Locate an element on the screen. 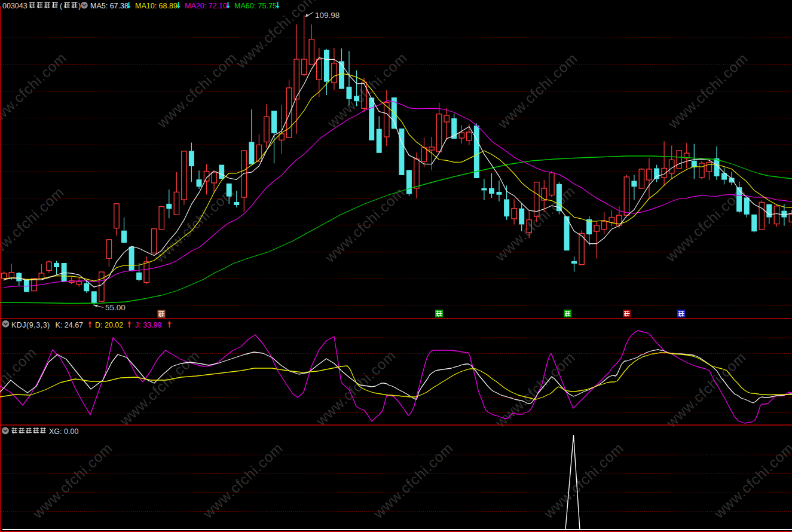 Image resolution: width=792 pixels, height=532 pixels. svg-text: 109.98 is located at coordinates (328, 16).